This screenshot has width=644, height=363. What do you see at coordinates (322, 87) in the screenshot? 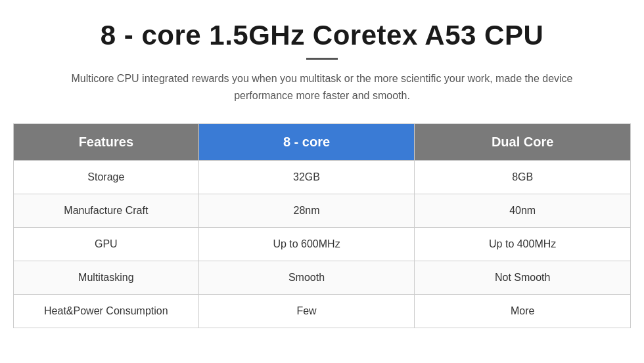
I see `page-subtitle: Multicore CPU integrated rewards you whe…` at bounding box center [322, 87].